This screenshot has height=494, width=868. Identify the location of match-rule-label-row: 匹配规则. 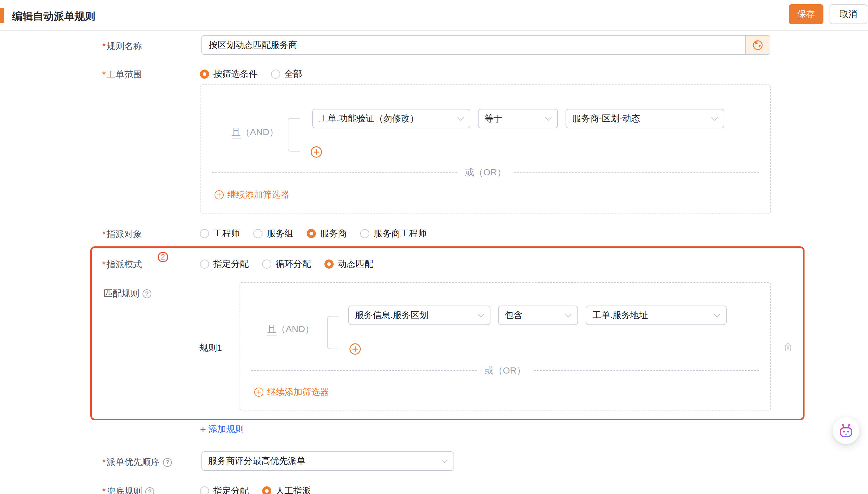
(128, 294).